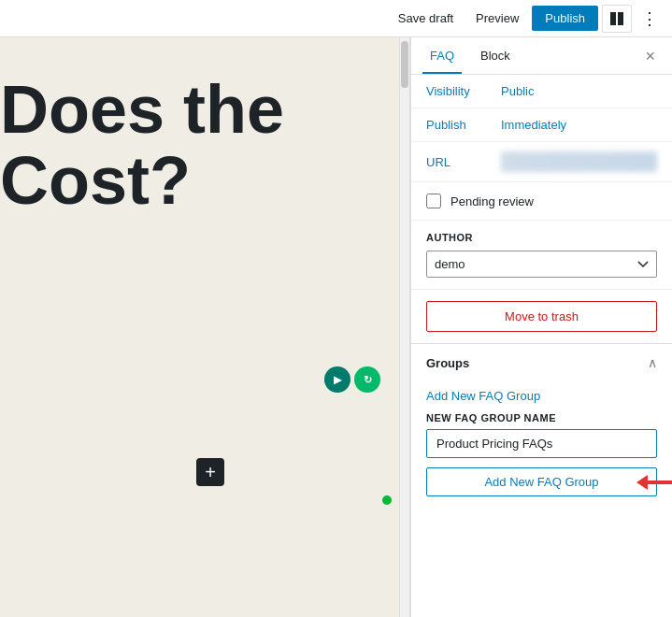 This screenshot has height=617, width=672. Describe the element at coordinates (651, 56) in the screenshot. I see `panel-close-button: ×` at that location.